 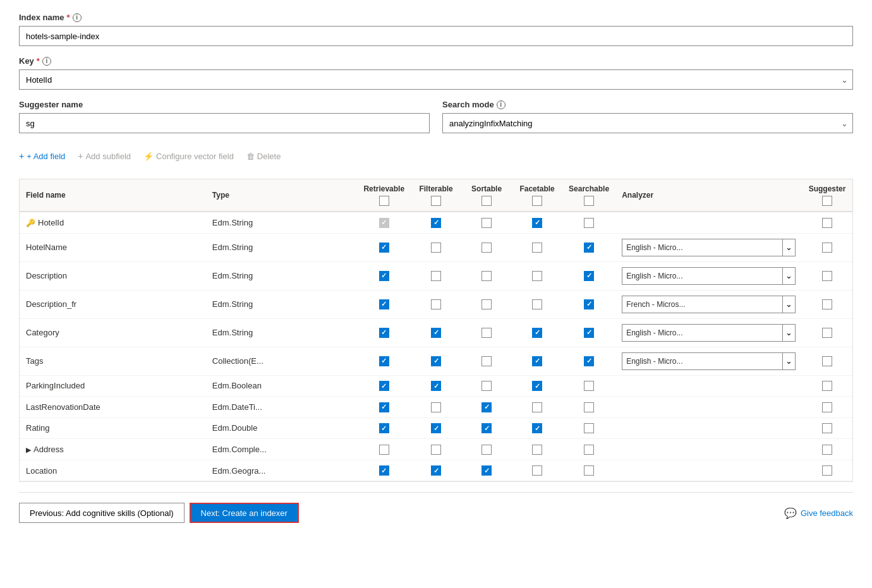 What do you see at coordinates (188, 157) in the screenshot?
I see `configure-vector-button: ⚡ Configure vector field` at bounding box center [188, 157].